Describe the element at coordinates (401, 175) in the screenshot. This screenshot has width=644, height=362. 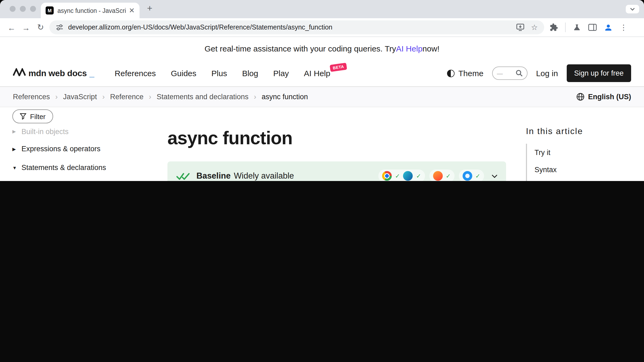
I see `chromium-support-group: ✓ ✓` at that location.